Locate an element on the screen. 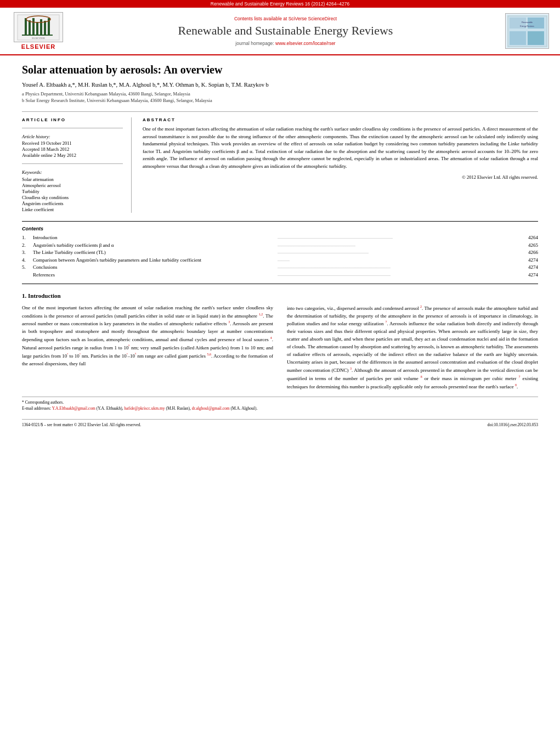  affiliation-a: a Physics Department, Universiti Kebangs… is located at coordinates (280, 94).